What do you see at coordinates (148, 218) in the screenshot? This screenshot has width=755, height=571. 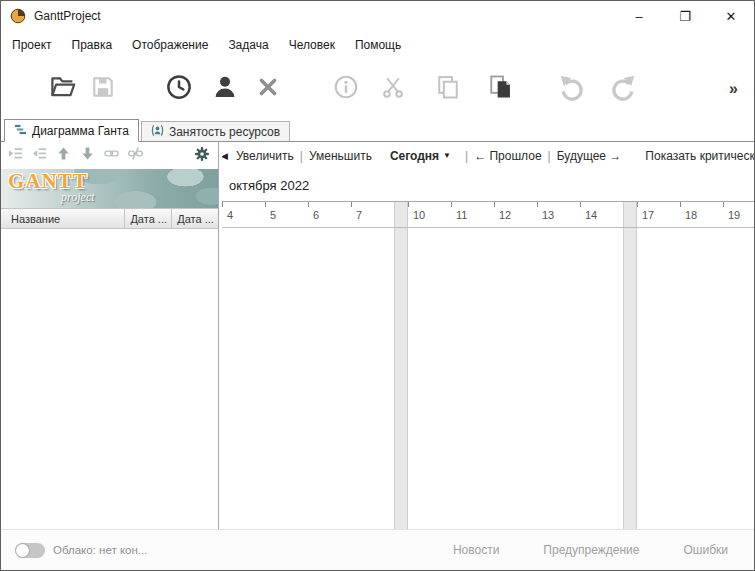 I see `column-header-start-date: Дата ...` at bounding box center [148, 218].